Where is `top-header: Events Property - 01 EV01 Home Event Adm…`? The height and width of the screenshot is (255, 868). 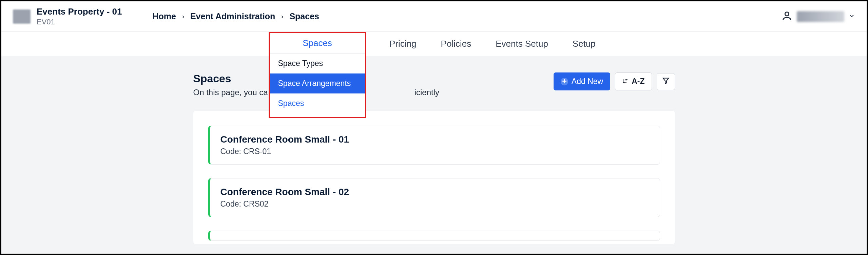
top-header: Events Property - 01 EV01 Home Event Adm… is located at coordinates (434, 17).